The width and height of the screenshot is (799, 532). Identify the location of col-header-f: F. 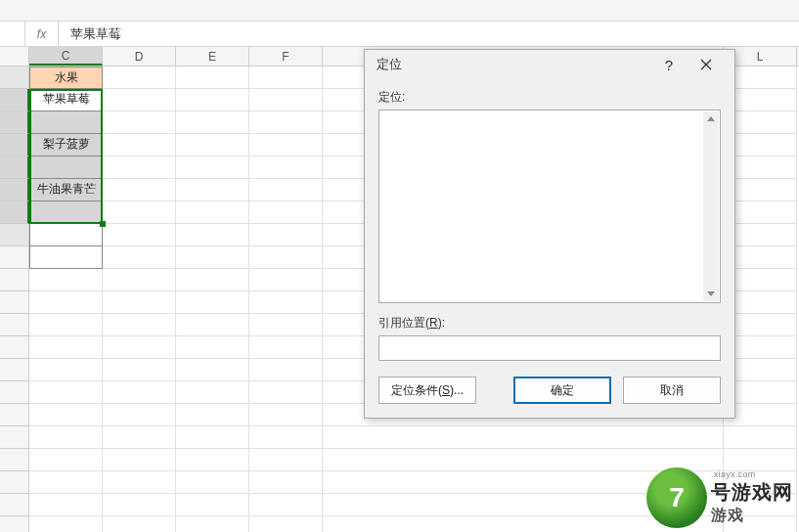
(286, 57).